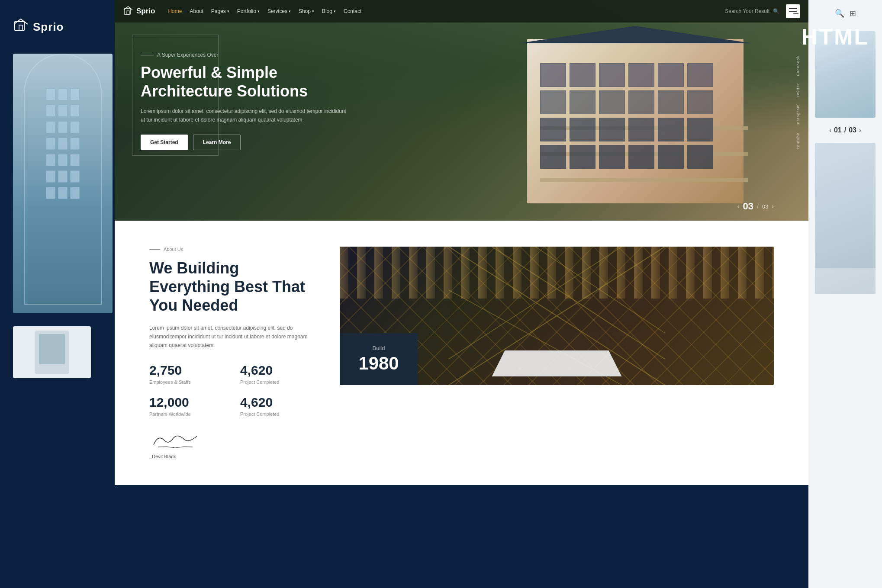  What do you see at coordinates (245, 142) in the screenshot?
I see `hero-buttons: Get Started Learn More` at bounding box center [245, 142].